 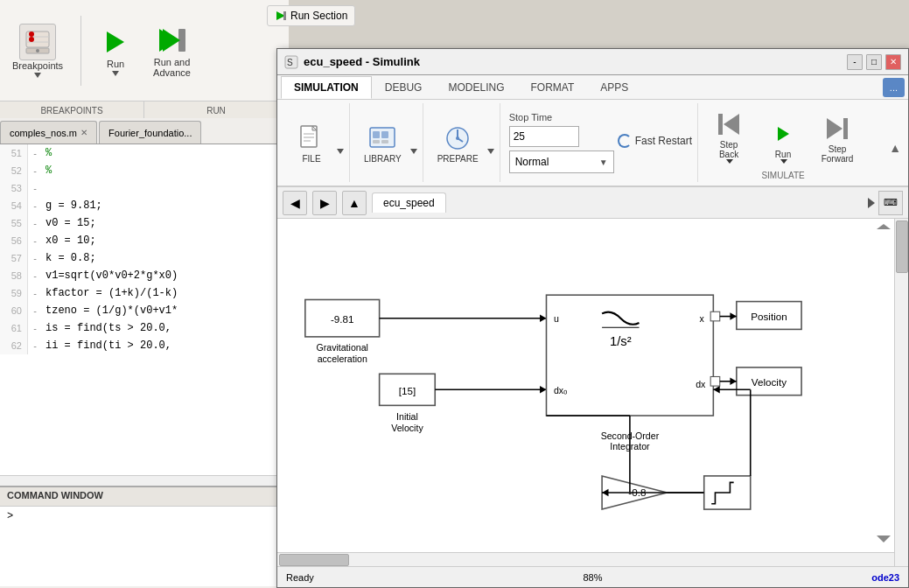 I want to click on code-line-53: 53 -, so click(x=143, y=188).